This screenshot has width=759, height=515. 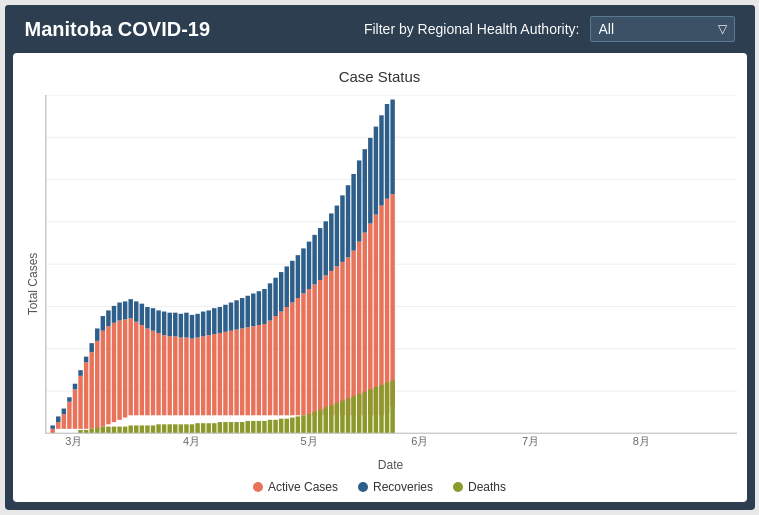 I want to click on legend-deaths: Deaths, so click(x=480, y=487).